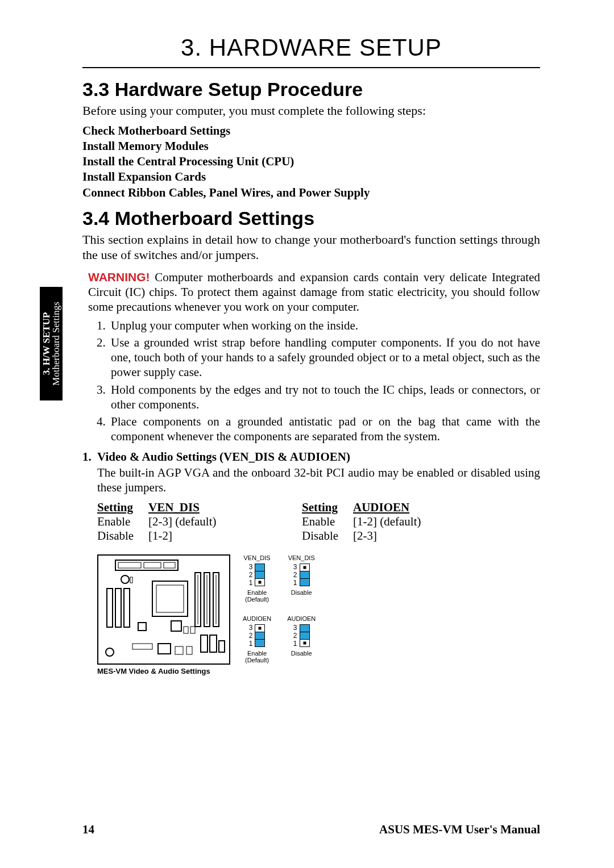  I want to click on step: Install the Central Processing Unit (CPU…, so click(312, 161).